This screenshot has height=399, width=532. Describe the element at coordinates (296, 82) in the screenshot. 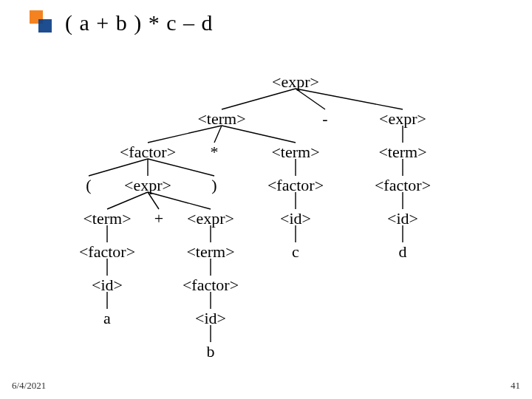

I see `node-expr-root: <expr>` at that location.